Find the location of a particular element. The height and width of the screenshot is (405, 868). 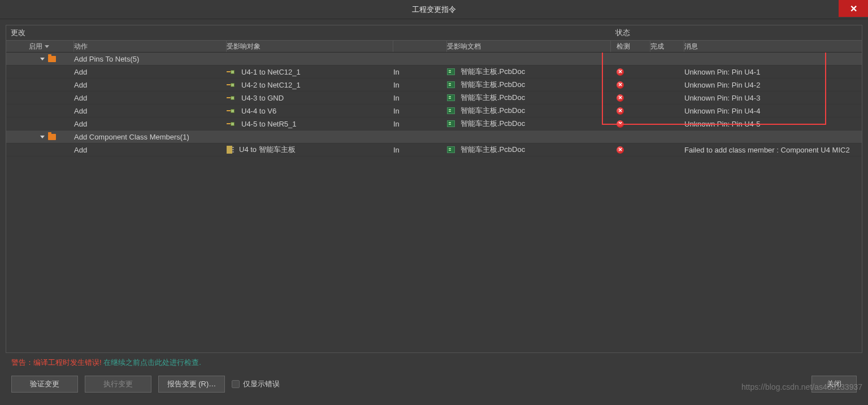

only-errors-checkbox is located at coordinates (236, 384).